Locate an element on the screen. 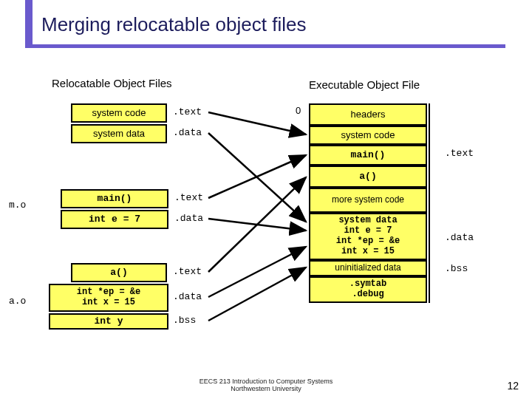 The height and width of the screenshot is (399, 532). box-system-data: system data is located at coordinates (119, 134).